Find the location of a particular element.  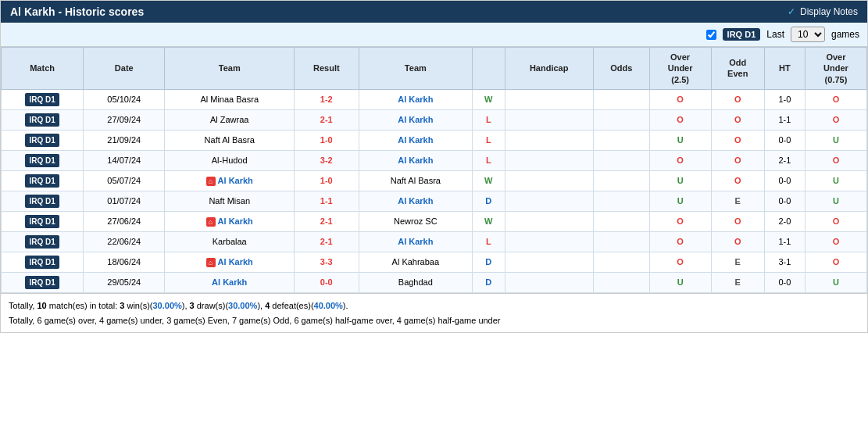

table-row: IRQ D121/09/24Naft Al Basra1-0Al KarkhLU… is located at coordinates (434, 140).